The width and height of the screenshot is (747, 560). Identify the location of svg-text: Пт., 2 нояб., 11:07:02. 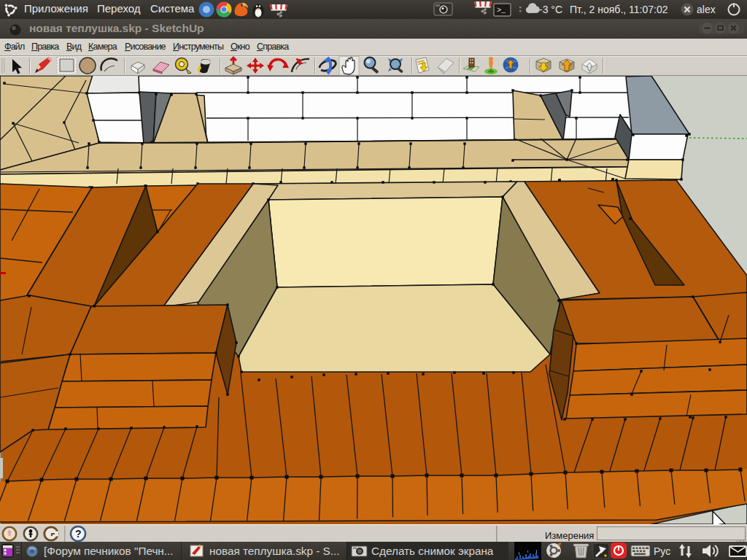
(619, 9).